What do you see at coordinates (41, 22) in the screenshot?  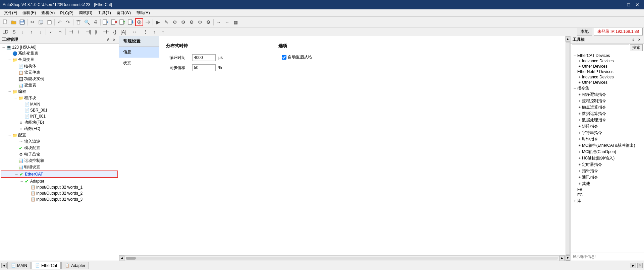 I see `tb-copy` at bounding box center [41, 22].